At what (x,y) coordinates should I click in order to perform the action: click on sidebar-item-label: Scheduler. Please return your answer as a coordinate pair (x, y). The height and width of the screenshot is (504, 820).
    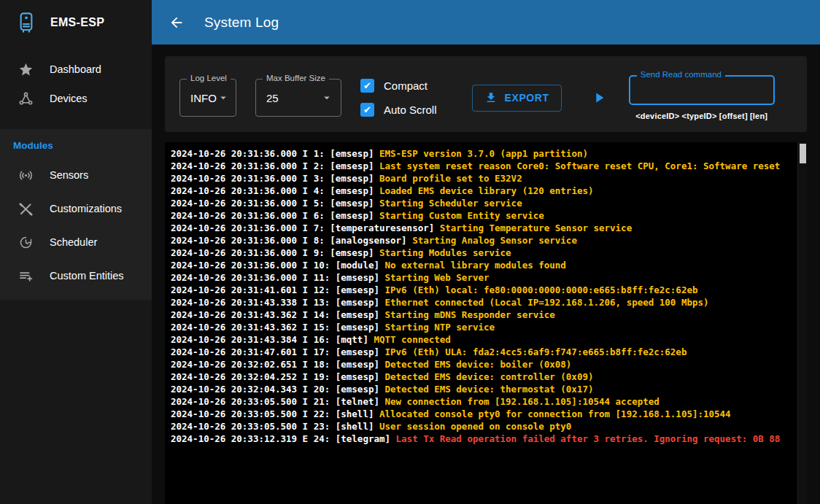
    Looking at the image, I should click on (73, 242).